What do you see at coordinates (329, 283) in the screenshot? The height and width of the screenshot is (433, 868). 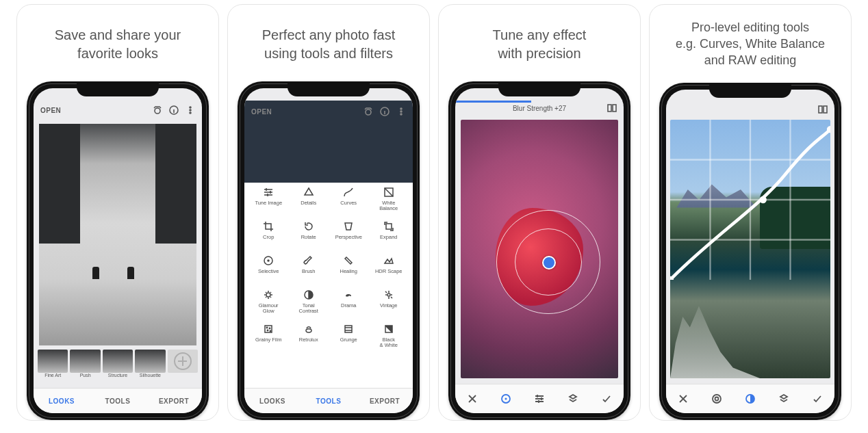 I see `tools-panel: Tune Image Details Curves White Balance …` at bounding box center [329, 283].